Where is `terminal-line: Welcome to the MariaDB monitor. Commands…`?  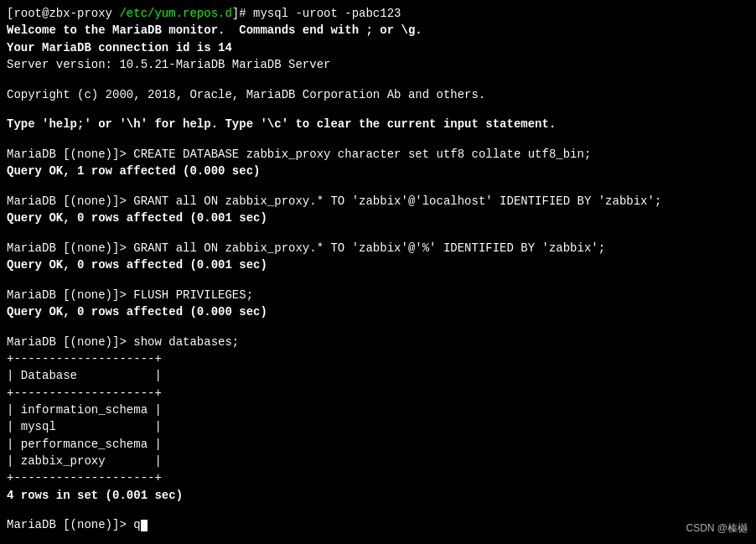 terminal-line: Welcome to the MariaDB monitor. Commands… is located at coordinates (378, 30).